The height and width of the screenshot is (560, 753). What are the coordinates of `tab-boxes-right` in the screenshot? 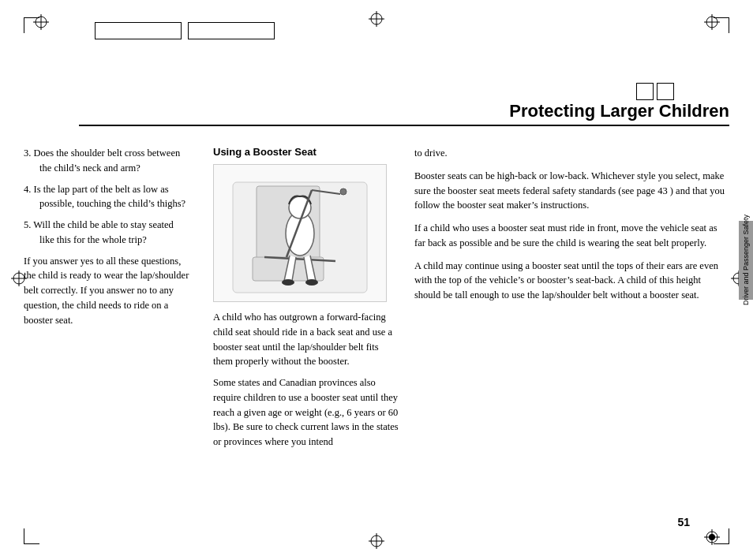 It's located at (655, 91).